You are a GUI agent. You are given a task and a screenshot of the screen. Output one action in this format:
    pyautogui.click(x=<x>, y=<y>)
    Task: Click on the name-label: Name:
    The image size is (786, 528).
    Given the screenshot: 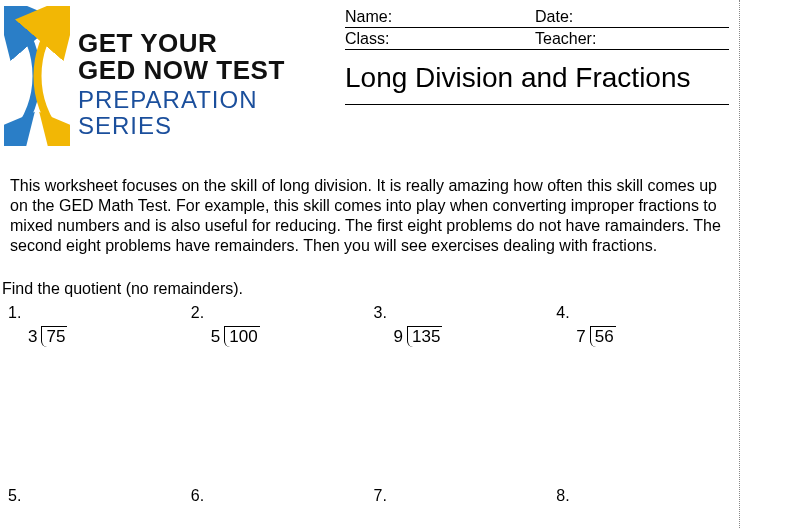 What is the action you would take?
    pyautogui.click(x=440, y=17)
    